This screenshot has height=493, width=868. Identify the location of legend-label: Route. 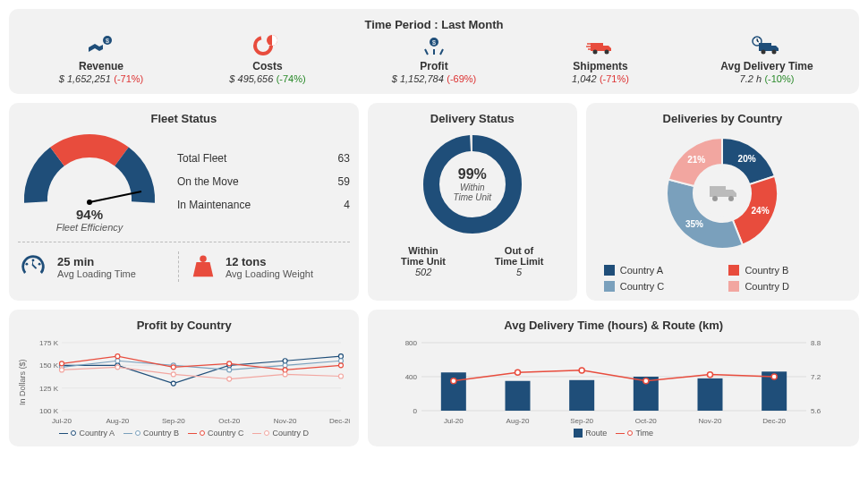
(596, 433).